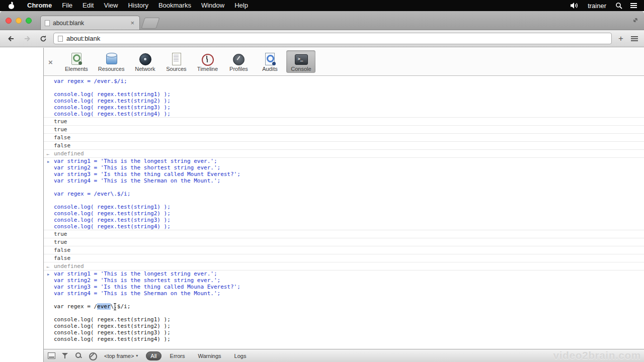 Image resolution: width=644 pixels, height=362 pixels. What do you see at coordinates (76, 69) in the screenshot?
I see `devtools-tab-label: Elements` at bounding box center [76, 69].